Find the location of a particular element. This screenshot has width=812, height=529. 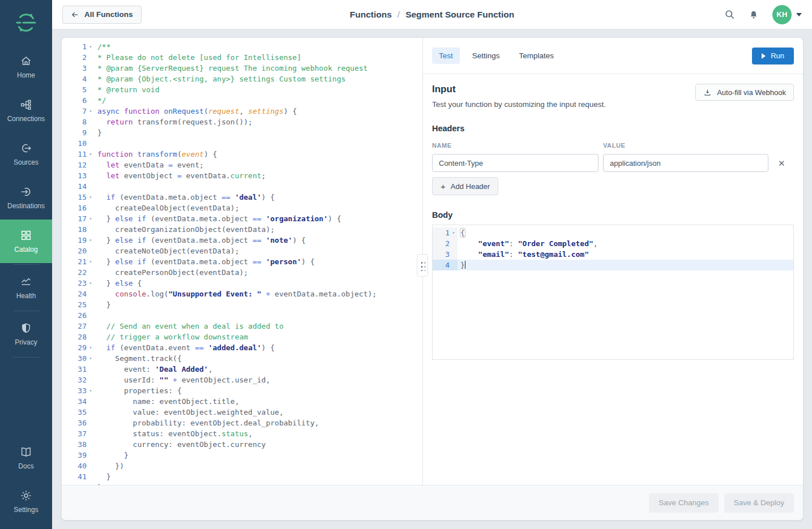

code-line: 6*/ is located at coordinates (242, 101).